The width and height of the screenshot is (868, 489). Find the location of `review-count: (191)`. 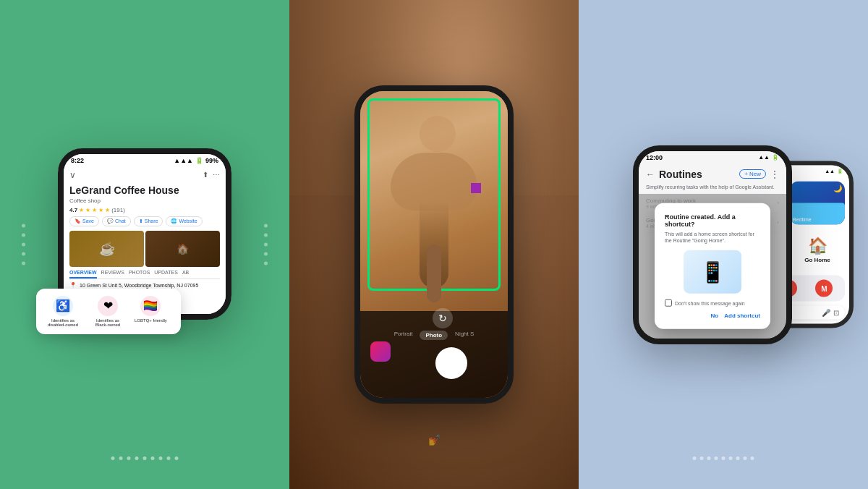

review-count: (191) is located at coordinates (119, 210).